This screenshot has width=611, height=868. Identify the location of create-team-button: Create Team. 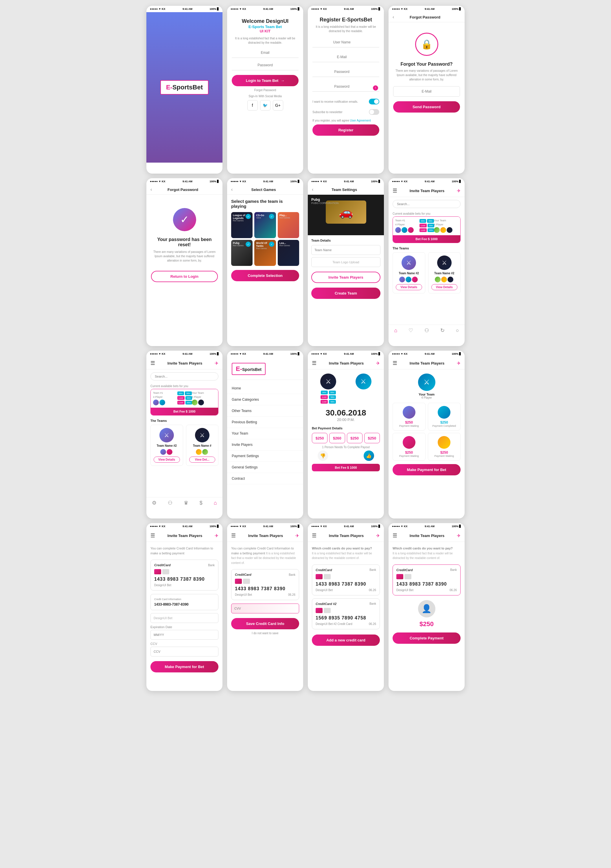
(346, 293).